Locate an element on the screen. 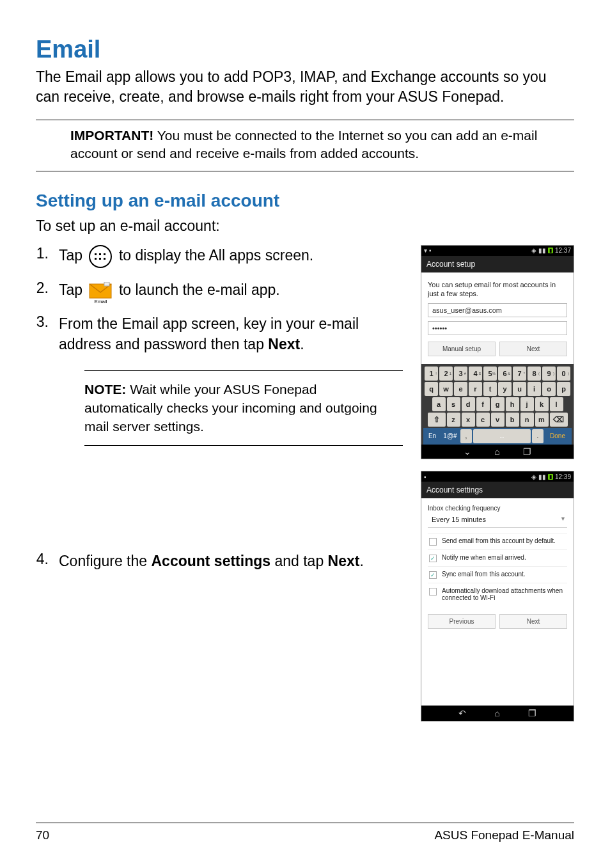  on-screen-keyboard: 1!213#4$5%6&7*8(9)0) qwertyuiop asdfghjk… is located at coordinates (497, 404).